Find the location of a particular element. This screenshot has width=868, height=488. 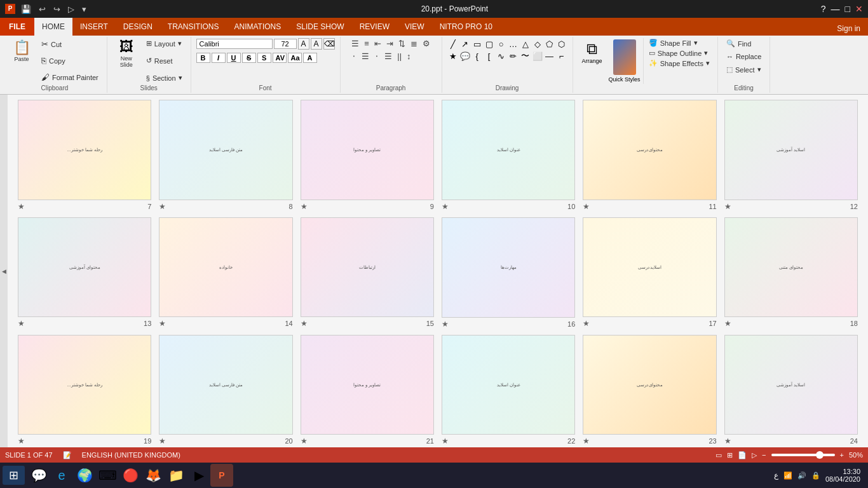

slide-item-7: رحله شما خوشتر... ★ 7 is located at coordinates (85, 155).